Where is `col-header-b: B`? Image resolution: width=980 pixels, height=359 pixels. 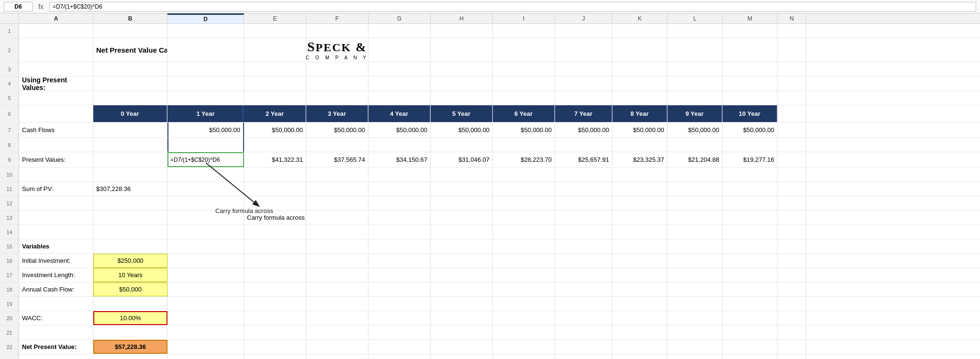
col-header-b: B is located at coordinates (130, 18).